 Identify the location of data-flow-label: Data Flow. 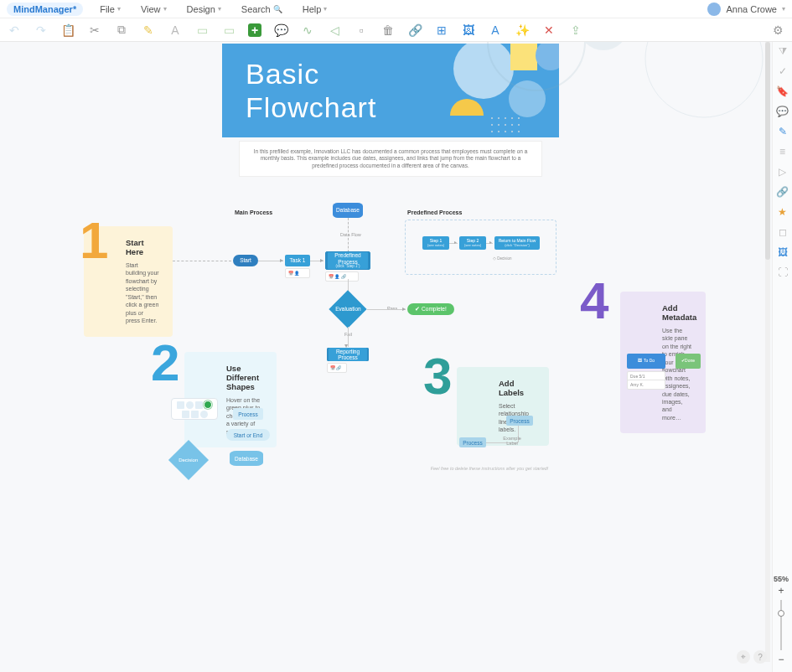
(350, 235).